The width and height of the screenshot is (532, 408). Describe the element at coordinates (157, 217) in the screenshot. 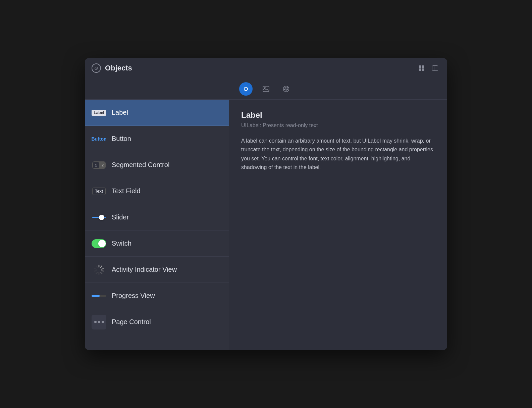

I see `sidebar-item-slider: Slider` at that location.